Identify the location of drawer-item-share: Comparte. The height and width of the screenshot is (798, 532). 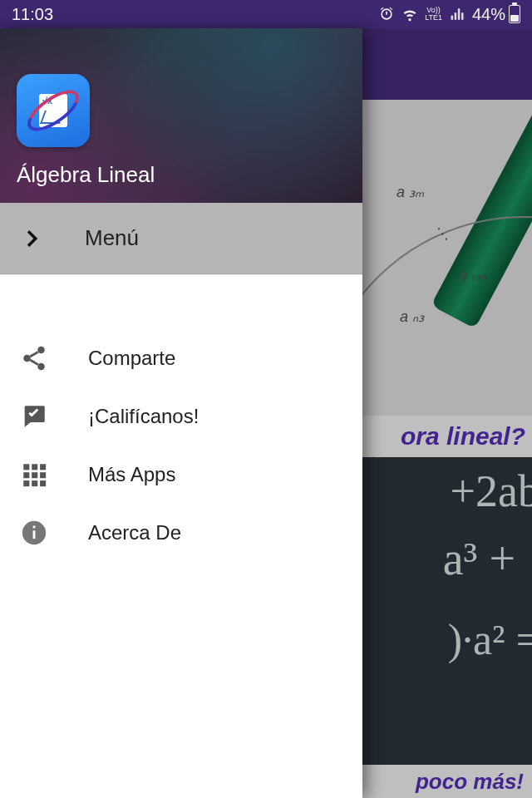
(181, 358).